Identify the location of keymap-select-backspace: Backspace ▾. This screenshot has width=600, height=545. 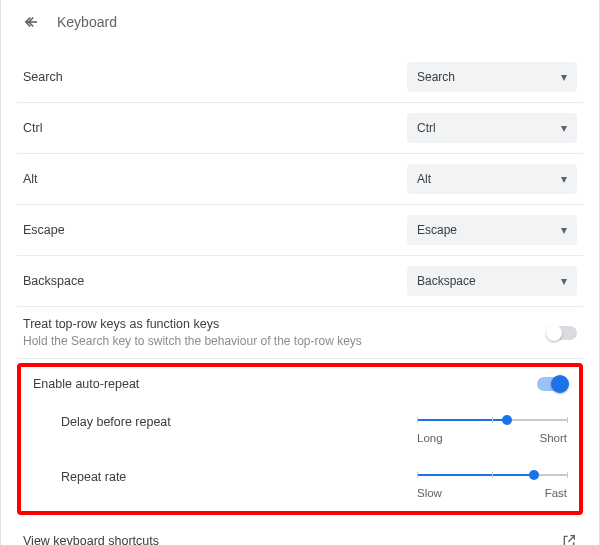
(492, 281).